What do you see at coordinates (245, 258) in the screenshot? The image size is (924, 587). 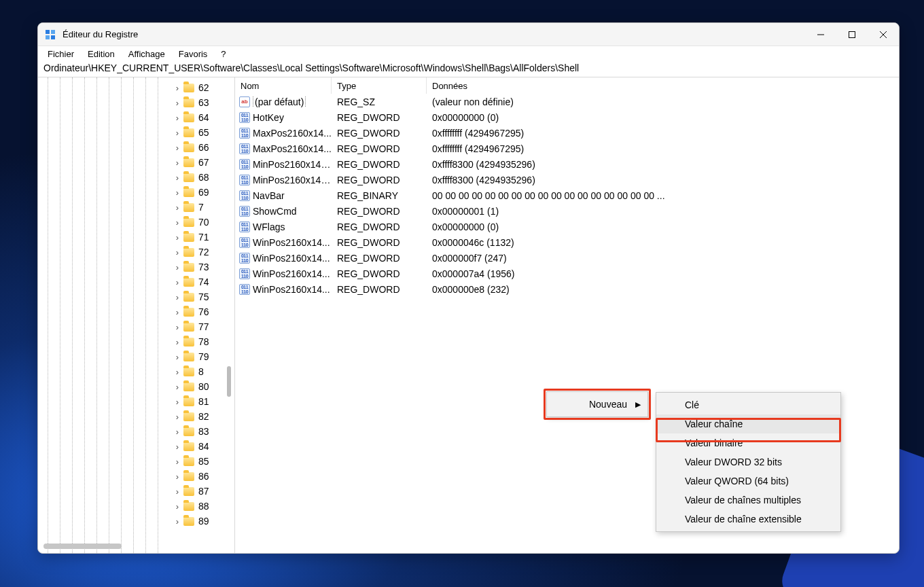 I see `binary-value-icon: 011110` at bounding box center [245, 258].